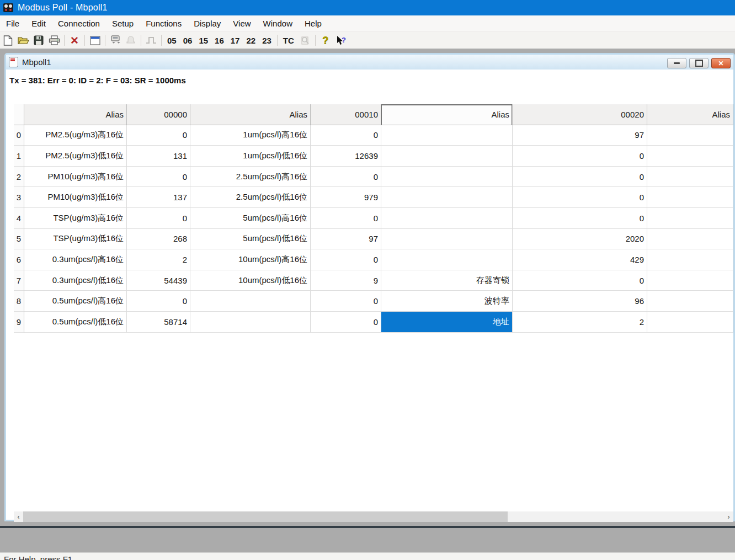 Image resolution: width=735 pixels, height=560 pixels. What do you see at coordinates (131, 40) in the screenshot?
I see `alarm-icon` at bounding box center [131, 40].